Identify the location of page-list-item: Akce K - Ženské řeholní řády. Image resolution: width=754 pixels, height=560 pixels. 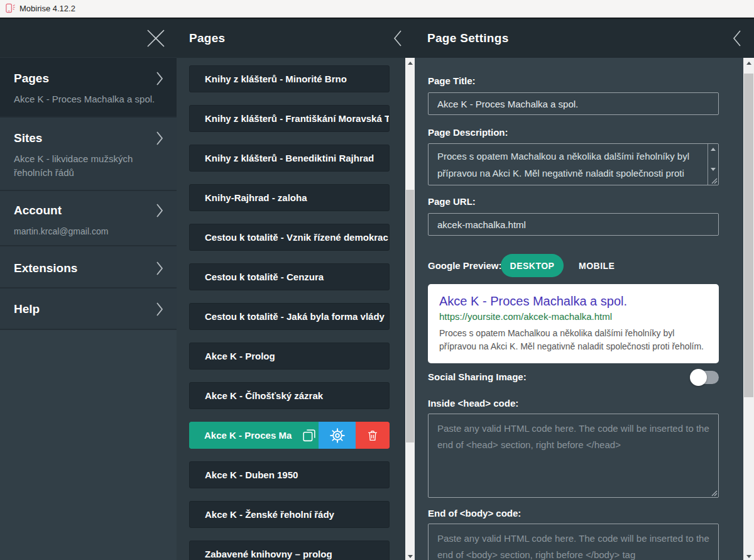
(289, 514).